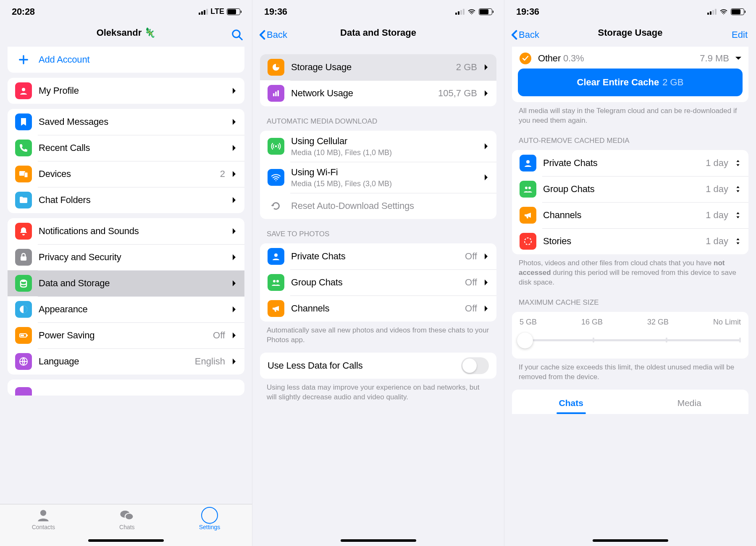 Image resolution: width=756 pixels, height=546 pixels. I want to click on less-data-footer: Using less data may improve your experie…, so click(378, 393).